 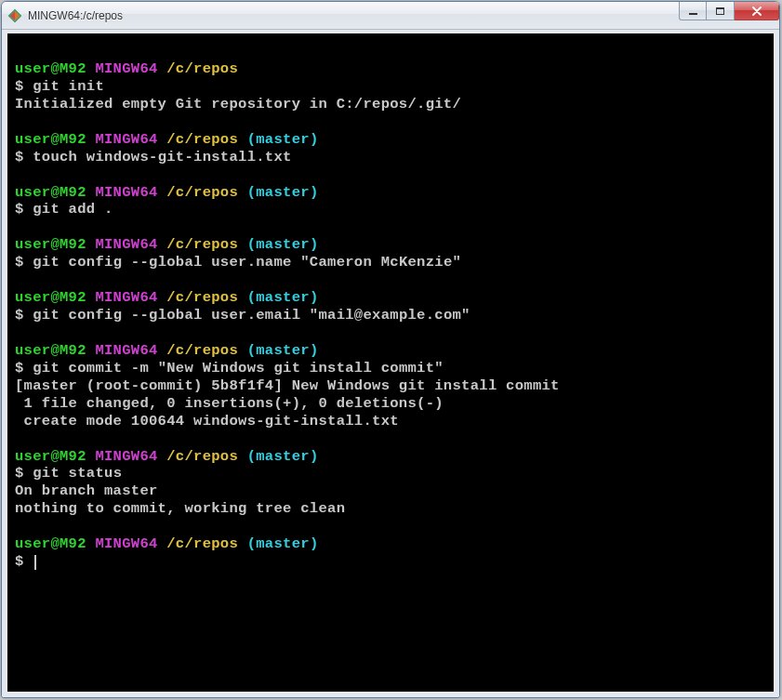 I want to click on window-controls, so click(x=729, y=11).